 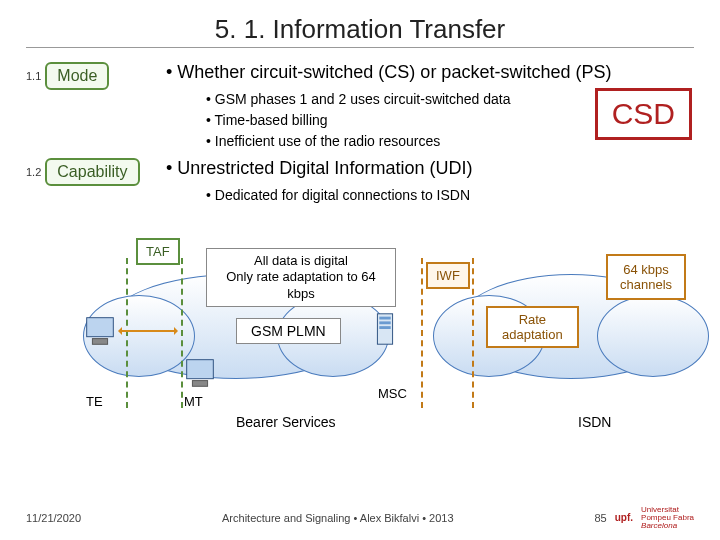 I want to click on page-number: 85, so click(x=601, y=518).